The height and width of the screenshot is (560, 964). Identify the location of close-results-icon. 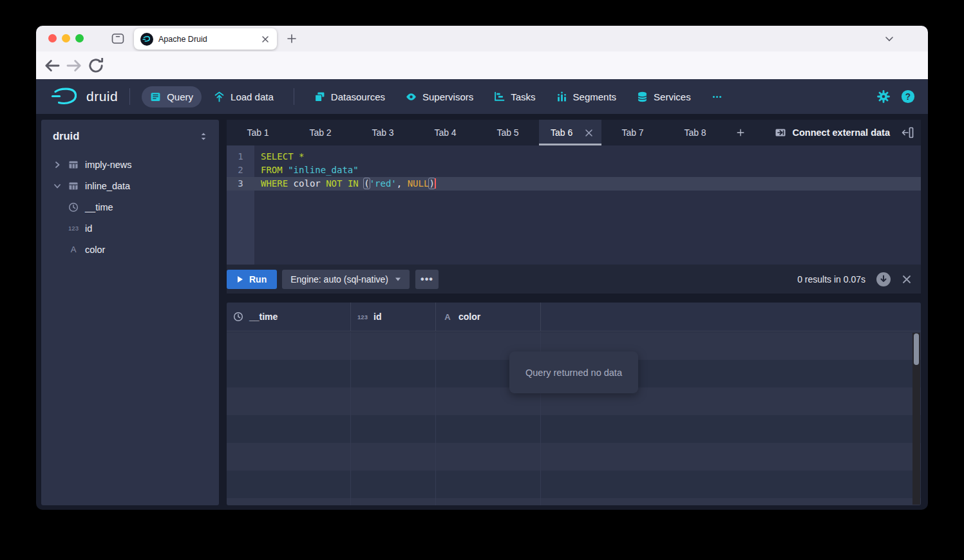
(907, 279).